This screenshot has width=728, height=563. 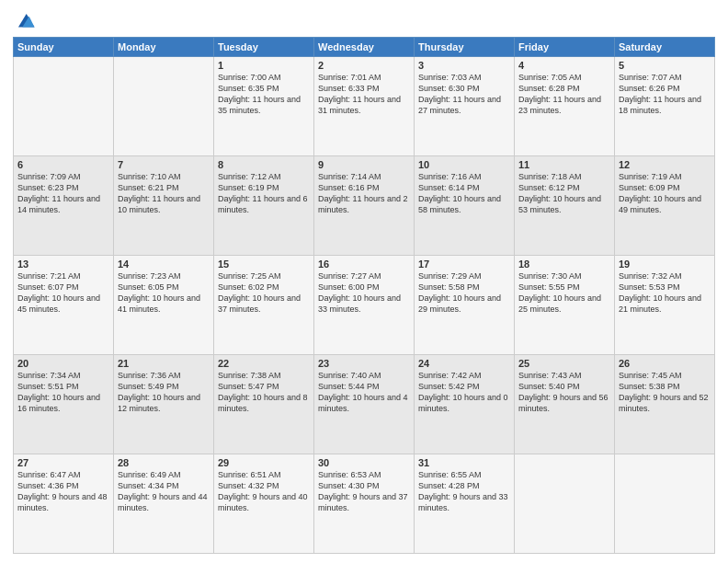 What do you see at coordinates (164, 491) in the screenshot?
I see `day-info: Sunrise: 6:49 AM Sunset: 4:34 PM Dayligh…` at bounding box center [164, 491].